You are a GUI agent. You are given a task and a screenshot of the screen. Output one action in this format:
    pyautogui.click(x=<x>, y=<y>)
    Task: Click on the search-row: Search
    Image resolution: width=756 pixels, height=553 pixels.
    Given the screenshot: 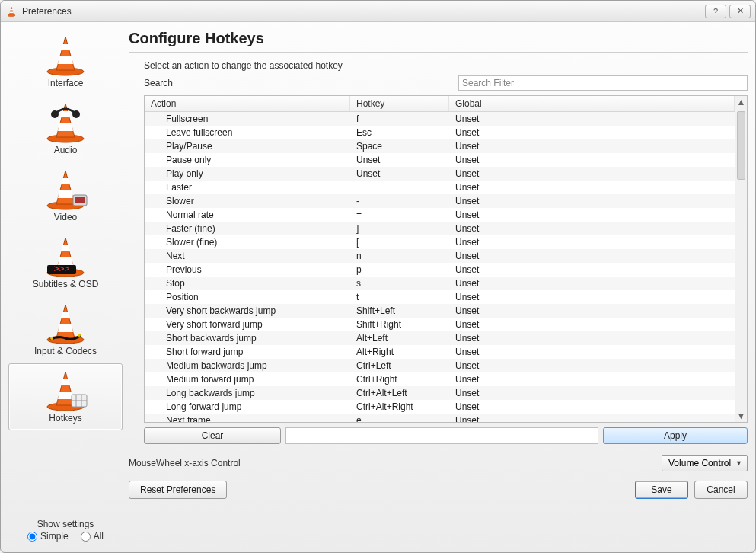 What is the action you would take?
    pyautogui.click(x=446, y=83)
    